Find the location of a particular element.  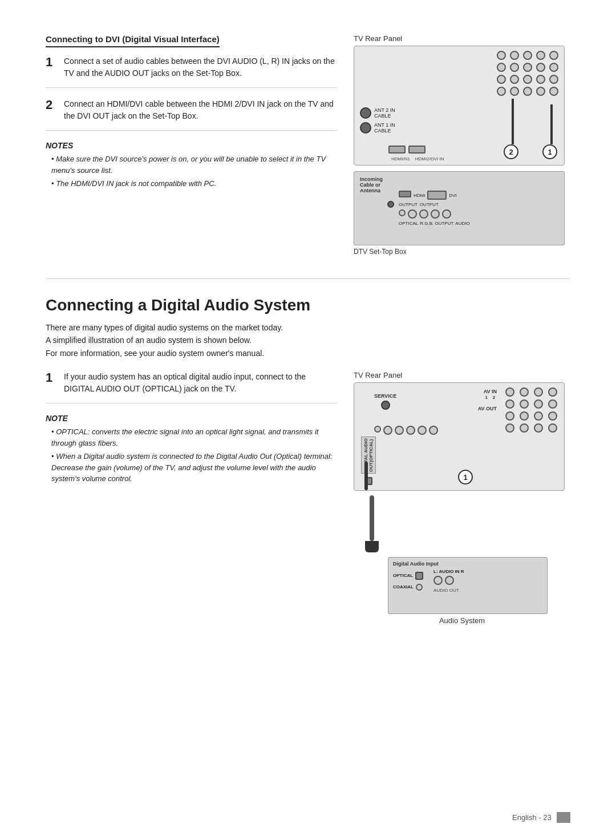

audio-notes: NOTE OPTICAL: converts the electric sign… is located at coordinates (191, 449).